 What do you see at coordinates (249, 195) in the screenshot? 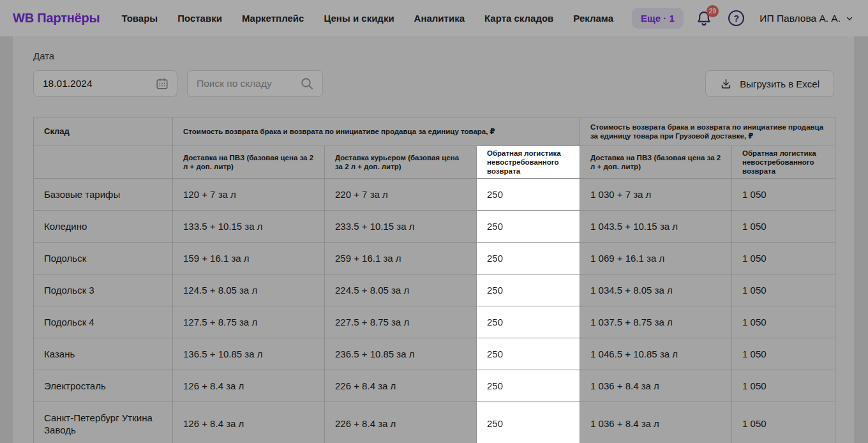
I see `pvz-price-cell: 120 + 7 за л` at bounding box center [249, 195].